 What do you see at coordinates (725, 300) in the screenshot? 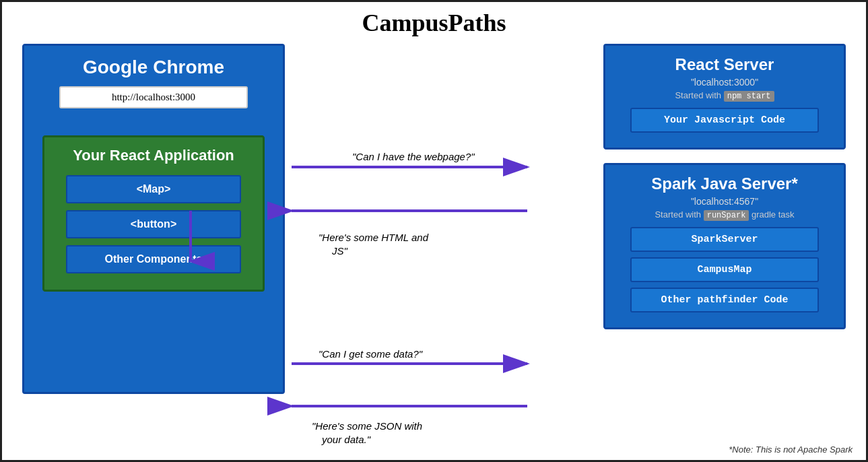
I see `other-pathfinder-btn: Other pathfinder Code` at bounding box center [725, 300].